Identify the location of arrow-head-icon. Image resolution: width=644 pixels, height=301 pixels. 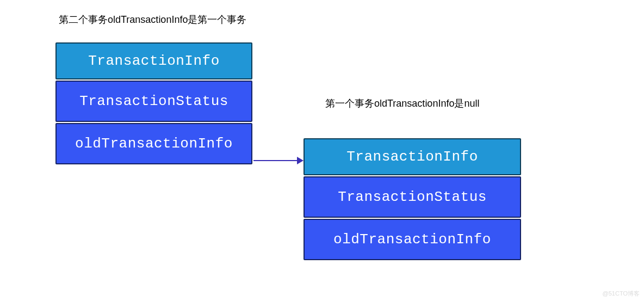
(300, 161).